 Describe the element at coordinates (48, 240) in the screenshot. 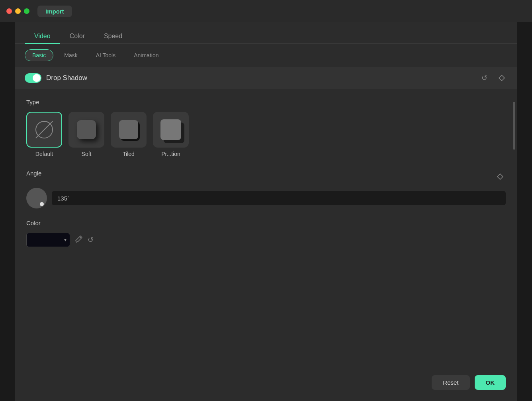

I see `color-swatch: ▾` at that location.